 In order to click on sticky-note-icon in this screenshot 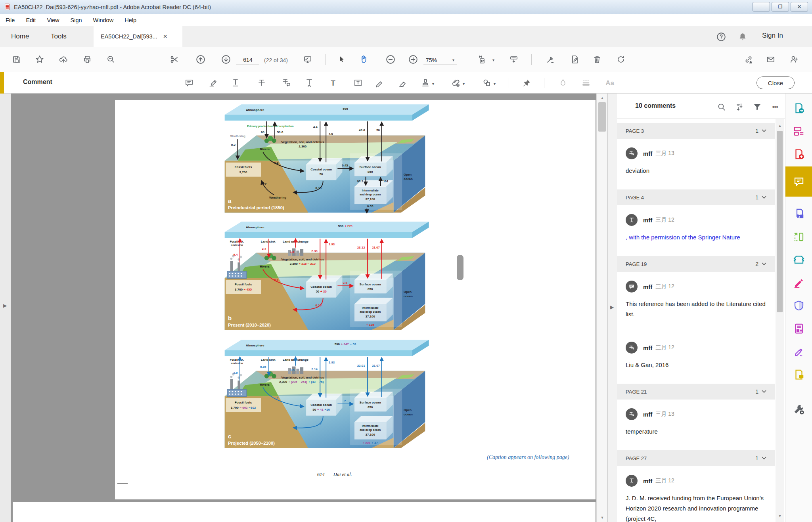, I will do `click(189, 83)`.